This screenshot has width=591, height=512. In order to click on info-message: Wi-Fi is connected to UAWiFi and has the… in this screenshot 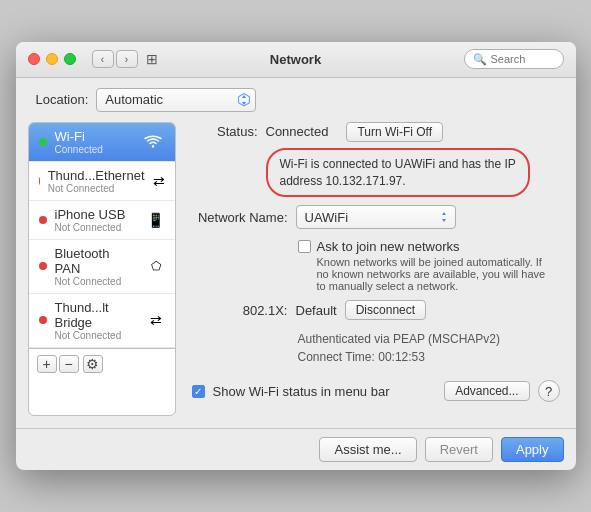, I will do `click(398, 172)`.